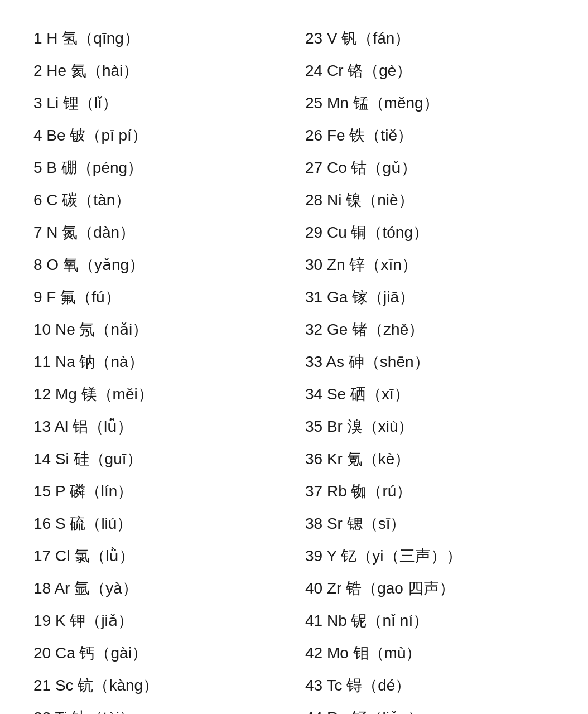 The image size is (588, 714). Describe the element at coordinates (158, 394) in the screenshot. I see `element-item: 12 Mg 镁（měi）` at that location.